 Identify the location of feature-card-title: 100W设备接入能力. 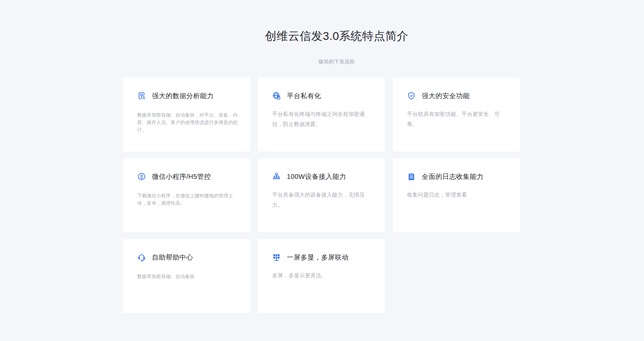
(317, 177).